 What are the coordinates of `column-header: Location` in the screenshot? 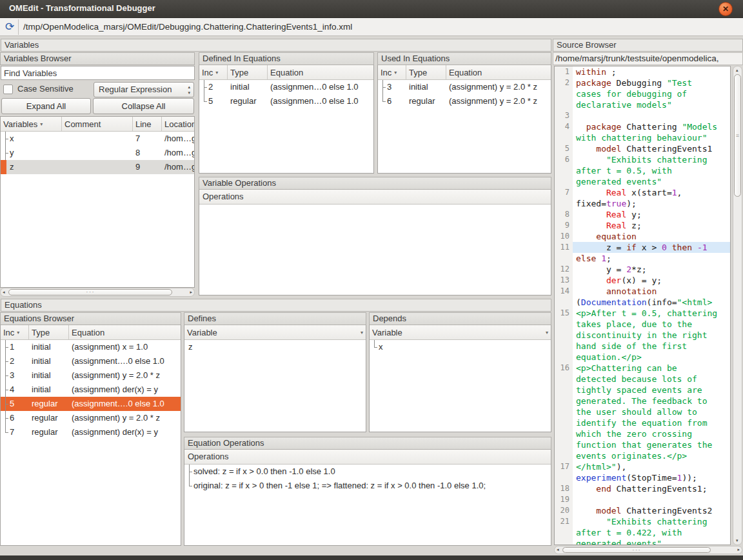 It's located at (178, 124).